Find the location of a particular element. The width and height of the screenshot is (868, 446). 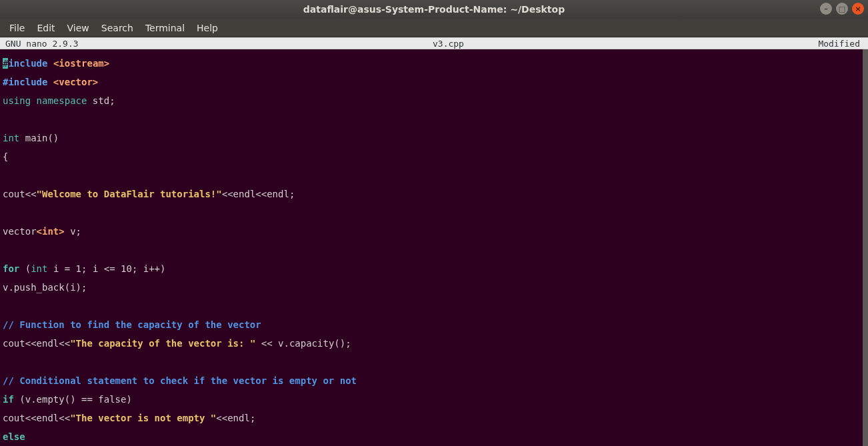

code-token: using namespace is located at coordinates (45, 101).